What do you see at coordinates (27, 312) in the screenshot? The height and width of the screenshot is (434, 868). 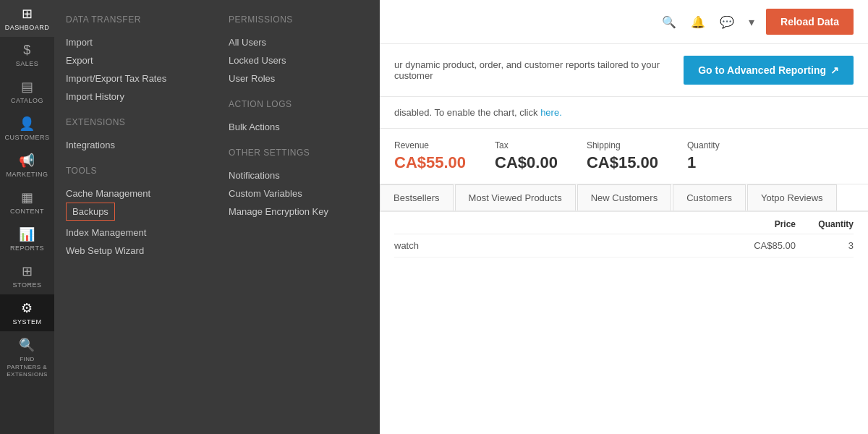 I see `sidebar-item-system: ⚙ System` at bounding box center [27, 312].